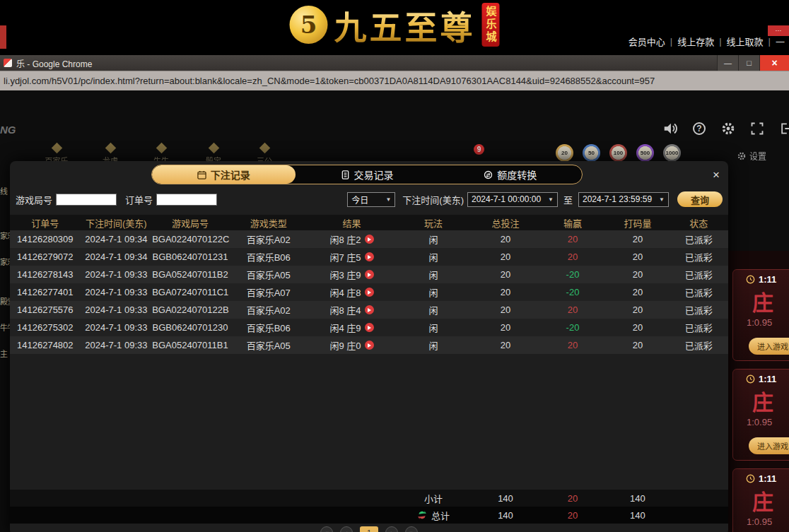 This screenshot has width=789, height=532. Describe the element at coordinates (187, 199) in the screenshot. I see `order-number-input` at that location.